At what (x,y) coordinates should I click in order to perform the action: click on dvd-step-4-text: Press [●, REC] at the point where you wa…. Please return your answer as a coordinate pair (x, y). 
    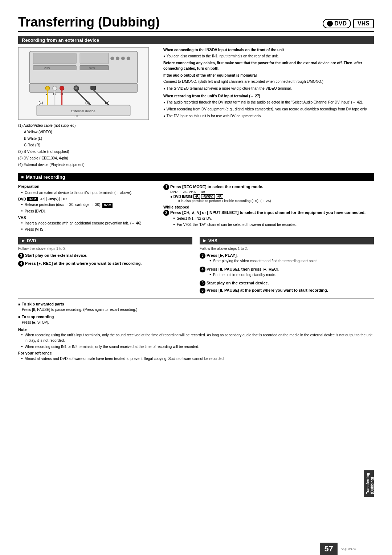
    Looking at the image, I should click on (83, 264).